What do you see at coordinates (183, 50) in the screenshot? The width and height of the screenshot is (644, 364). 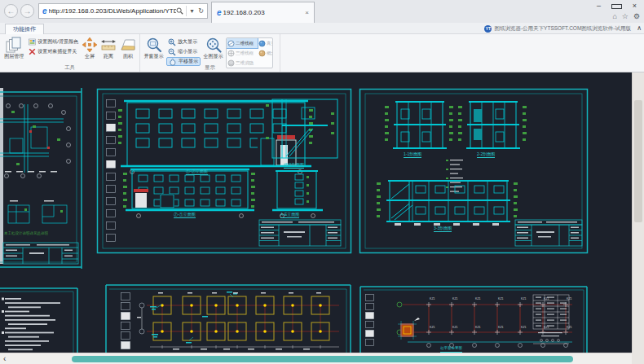 I see `display-small-column: 放大显示 缩小显示 平移显示` at bounding box center [183, 50].